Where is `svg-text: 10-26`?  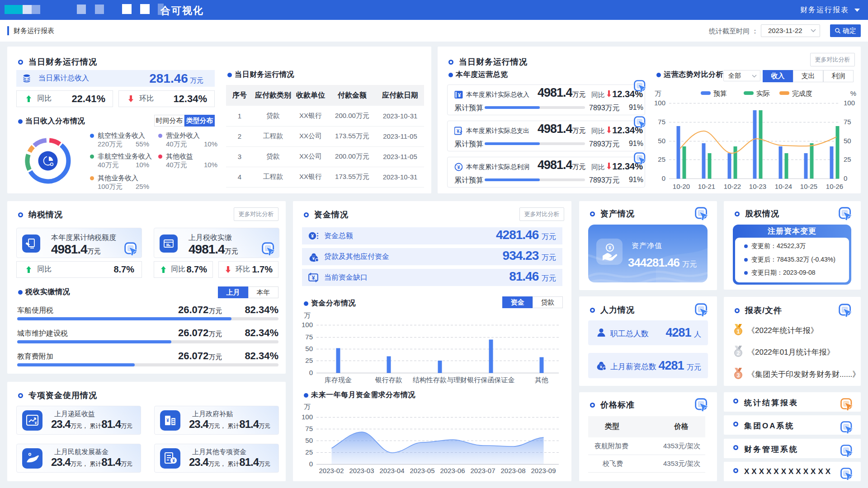 svg-text: 10-26 is located at coordinates (835, 186).